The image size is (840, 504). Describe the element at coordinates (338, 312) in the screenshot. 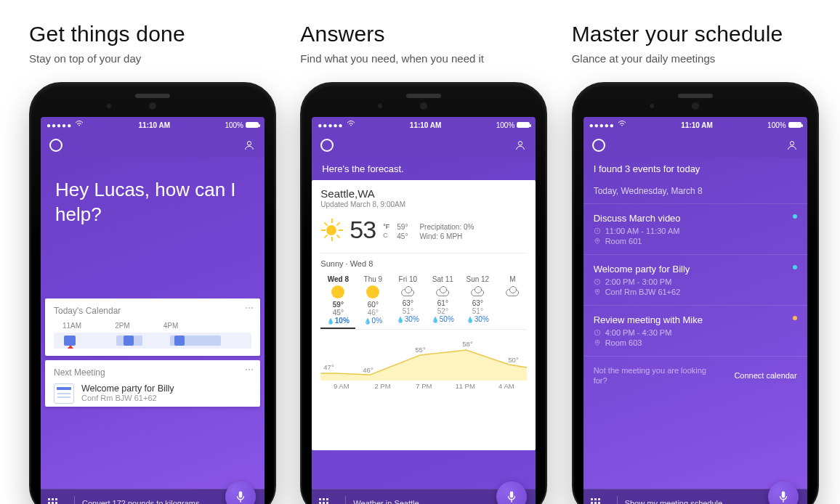

I see `day-low: 45°` at that location.